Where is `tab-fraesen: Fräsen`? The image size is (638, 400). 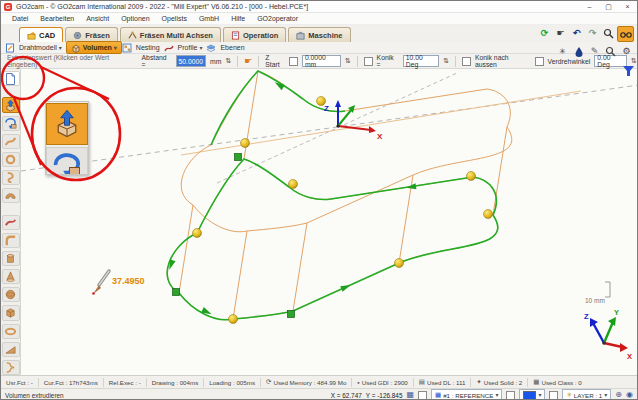 tab-fraesen: Fräsen is located at coordinates (92, 34).